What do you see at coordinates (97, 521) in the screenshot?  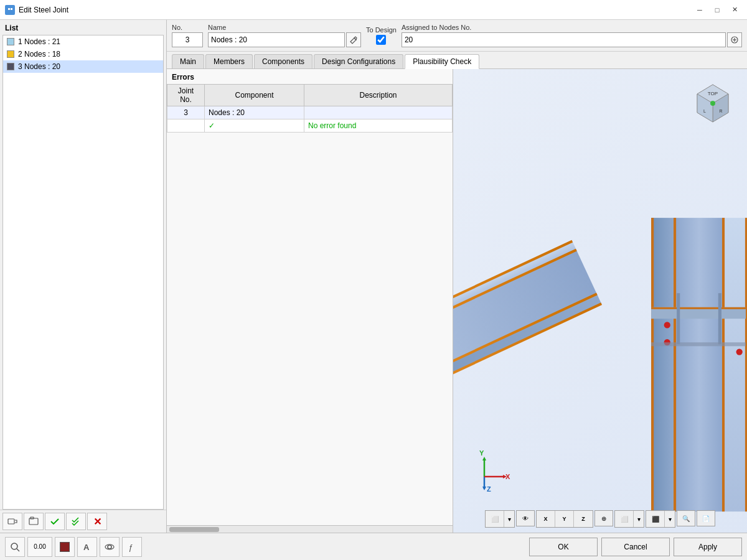 I see `delete-button: ✕` at bounding box center [97, 521].